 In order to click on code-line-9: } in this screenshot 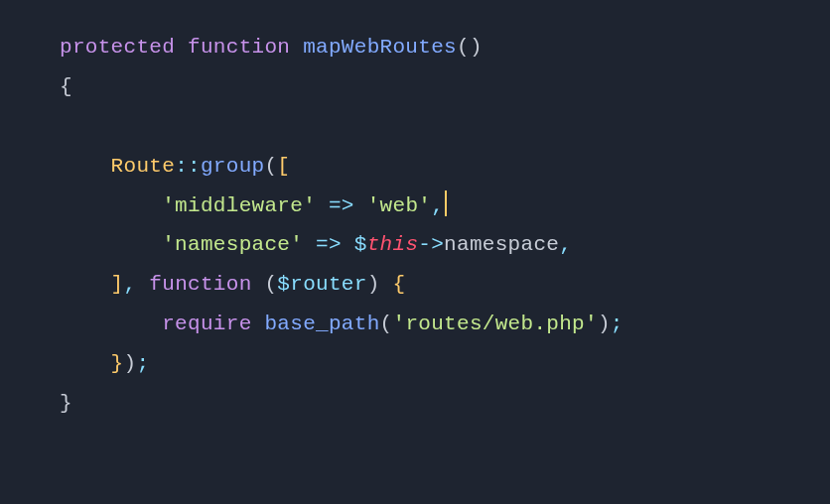, I will do `click(66, 403)`.